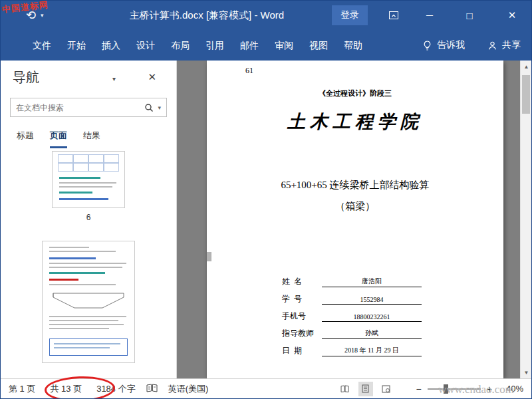 The width and height of the screenshot is (532, 399). I want to click on nav-tab-headings: 标题, so click(25, 139).